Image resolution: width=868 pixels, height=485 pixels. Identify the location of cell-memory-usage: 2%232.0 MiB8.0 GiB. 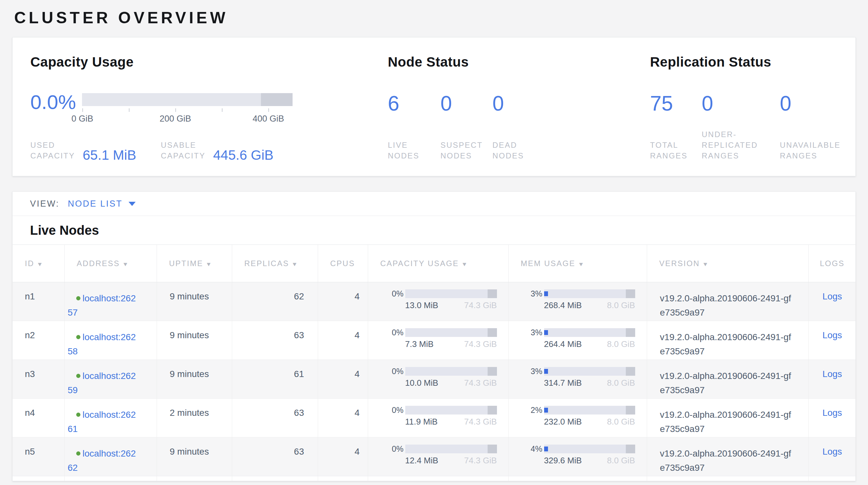
(578, 418).